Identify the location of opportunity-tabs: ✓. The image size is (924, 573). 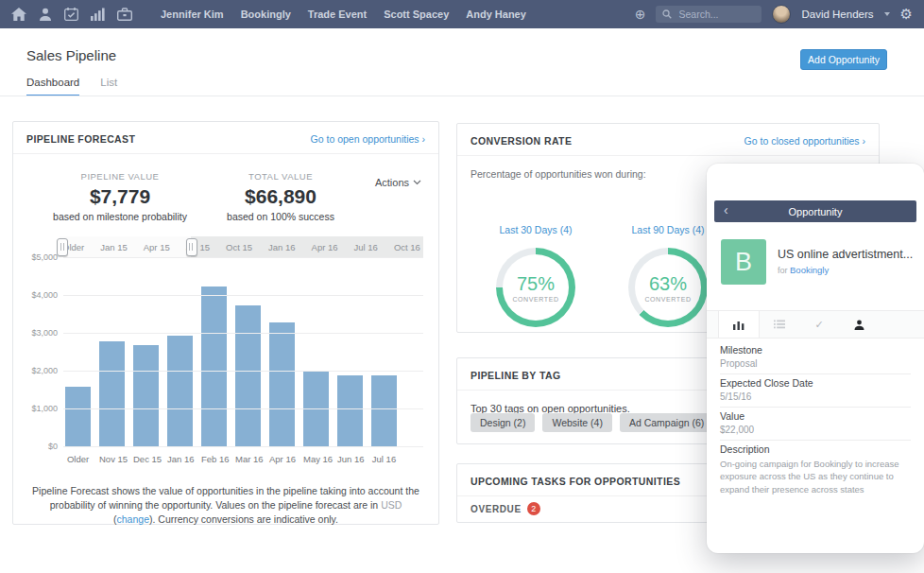
(815, 324).